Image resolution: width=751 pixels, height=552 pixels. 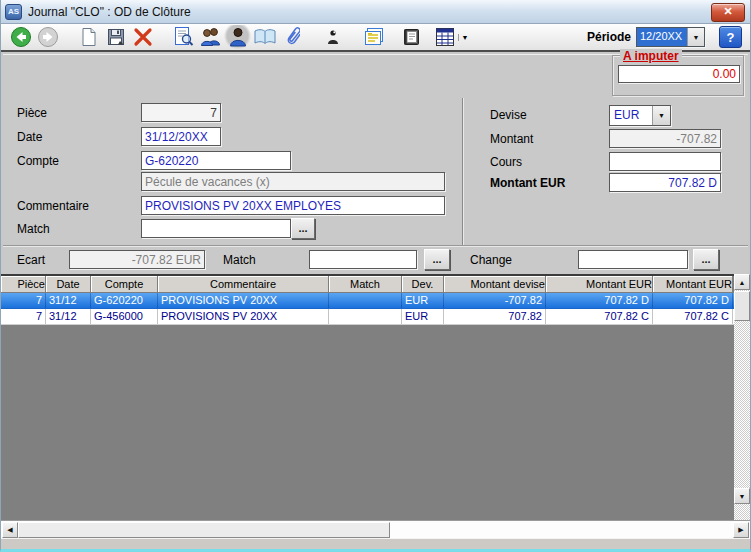 I want to click on column-header: Pièce, so click(x=24, y=284).